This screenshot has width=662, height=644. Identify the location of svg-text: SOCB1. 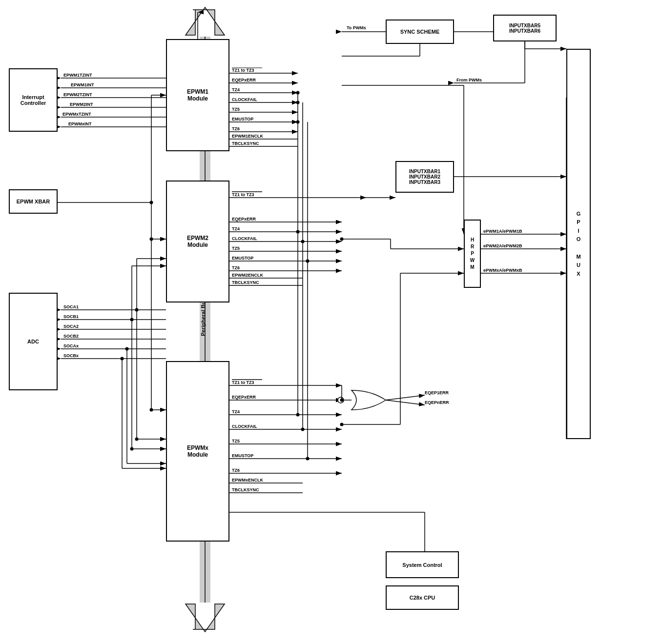
(71, 317).